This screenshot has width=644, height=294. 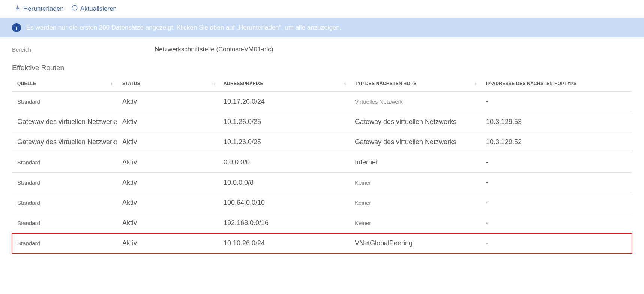 What do you see at coordinates (322, 9) in the screenshot?
I see `toolbar: Herunterladen Aktualisieren` at bounding box center [322, 9].